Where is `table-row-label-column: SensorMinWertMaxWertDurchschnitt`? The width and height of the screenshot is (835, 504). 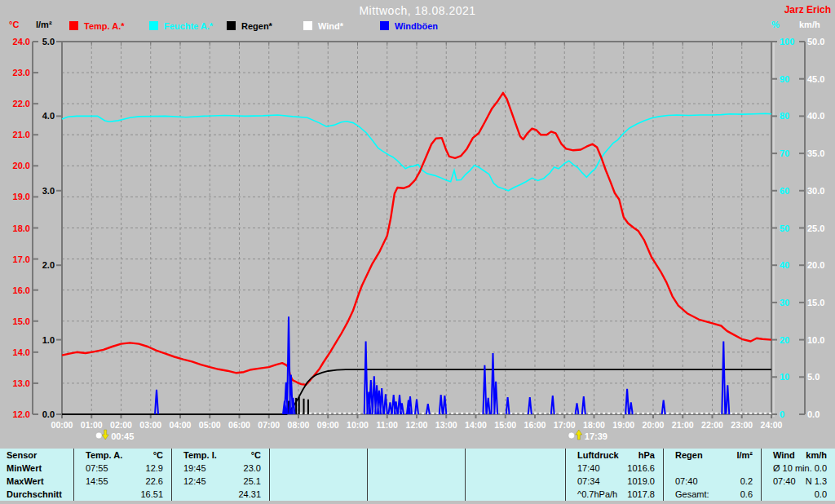
table-row-label-column: SensorMinWertMaxWertDurchschnitt is located at coordinates (37, 475).